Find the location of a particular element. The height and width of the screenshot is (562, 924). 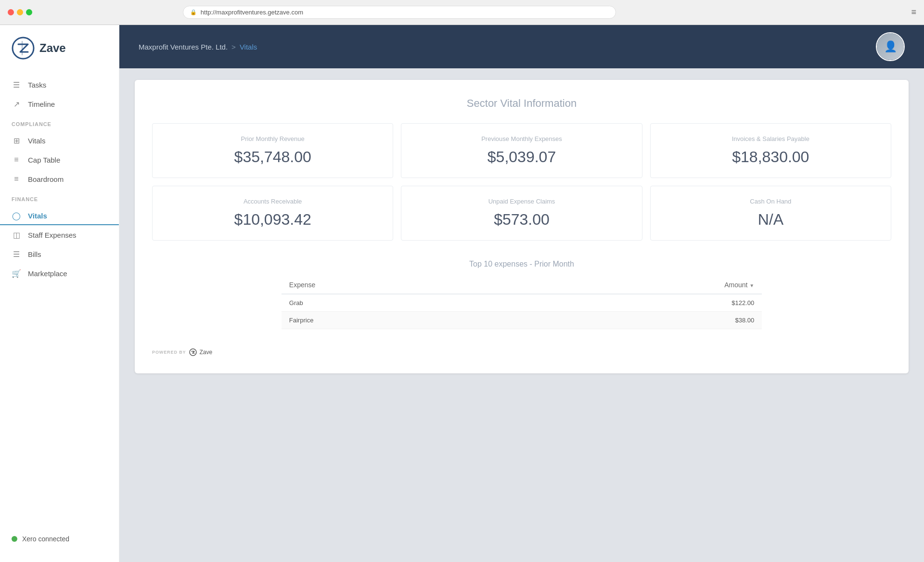

breadcrumb-current: Vitals is located at coordinates (248, 47).